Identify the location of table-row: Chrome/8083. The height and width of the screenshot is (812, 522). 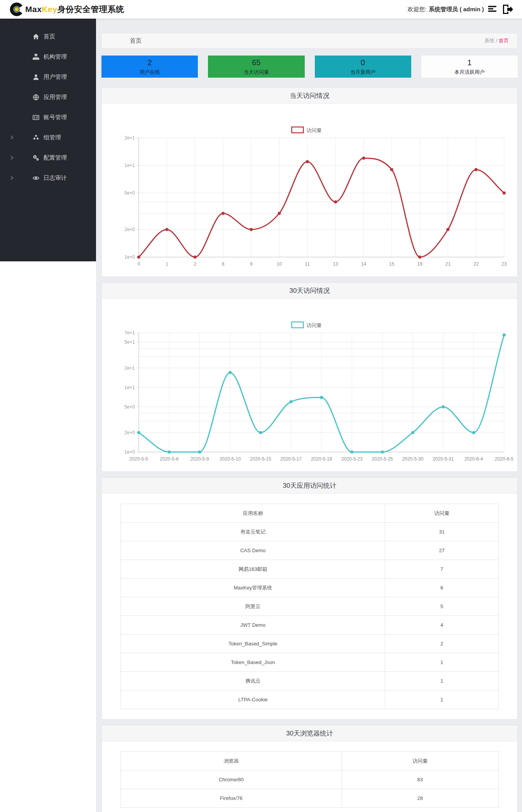
(310, 780).